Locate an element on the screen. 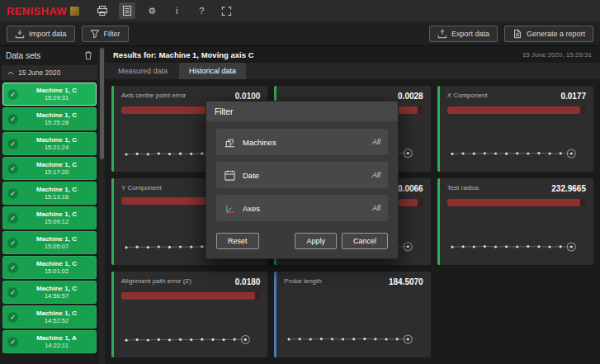 The image size is (600, 364). cancel-button: Cancel is located at coordinates (365, 241).